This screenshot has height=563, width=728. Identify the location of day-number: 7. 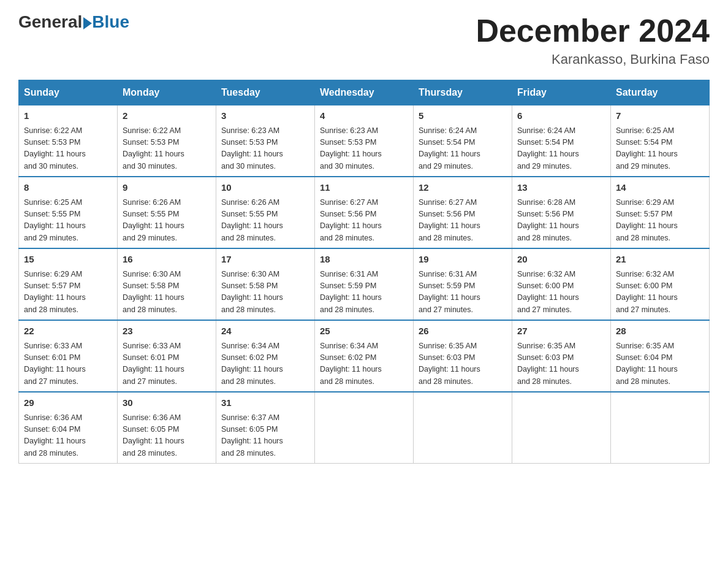
(660, 117).